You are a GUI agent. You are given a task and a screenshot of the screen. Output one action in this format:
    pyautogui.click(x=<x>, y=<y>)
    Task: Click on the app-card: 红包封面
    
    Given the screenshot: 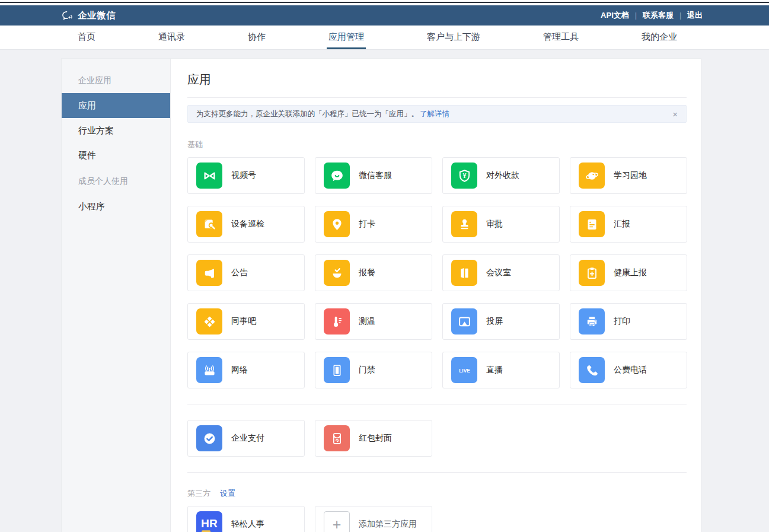 What is the action you would take?
    pyautogui.click(x=374, y=438)
    